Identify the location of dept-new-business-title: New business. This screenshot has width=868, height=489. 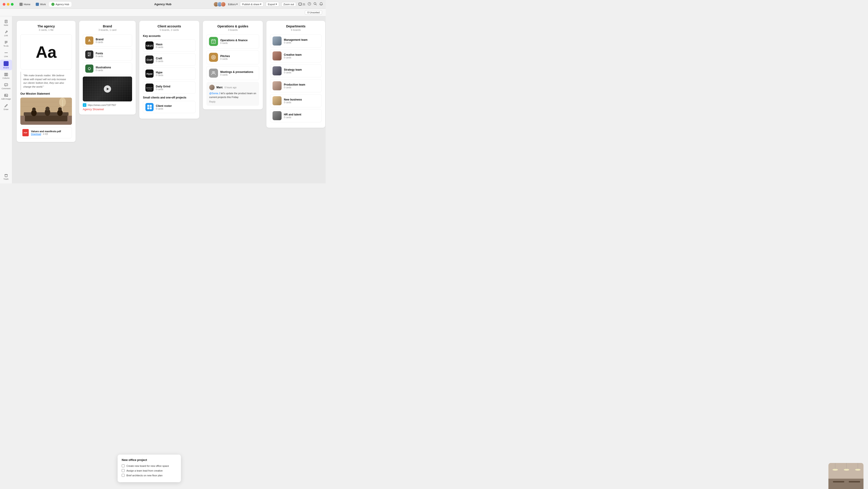
(301, 100).